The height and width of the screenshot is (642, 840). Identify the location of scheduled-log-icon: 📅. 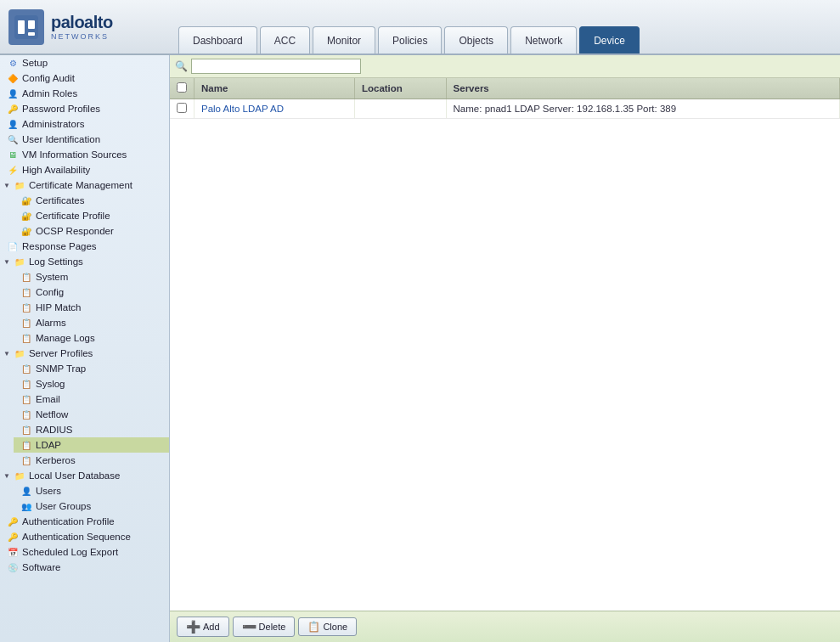
(13, 552).